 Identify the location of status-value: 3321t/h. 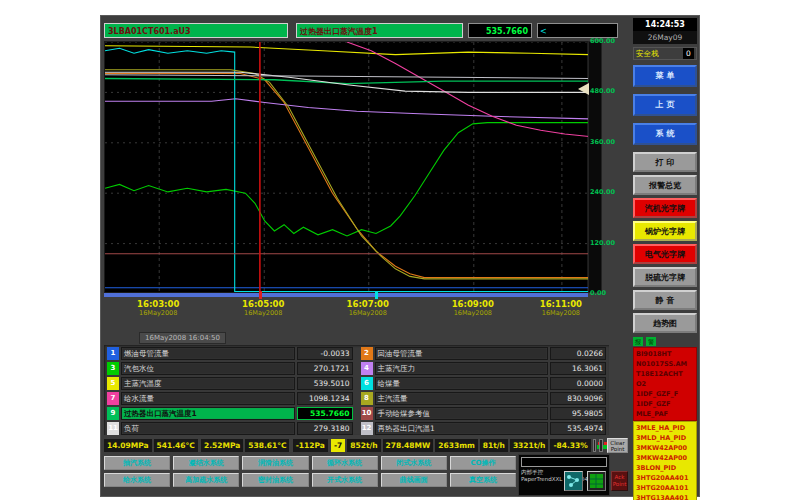
(530, 446).